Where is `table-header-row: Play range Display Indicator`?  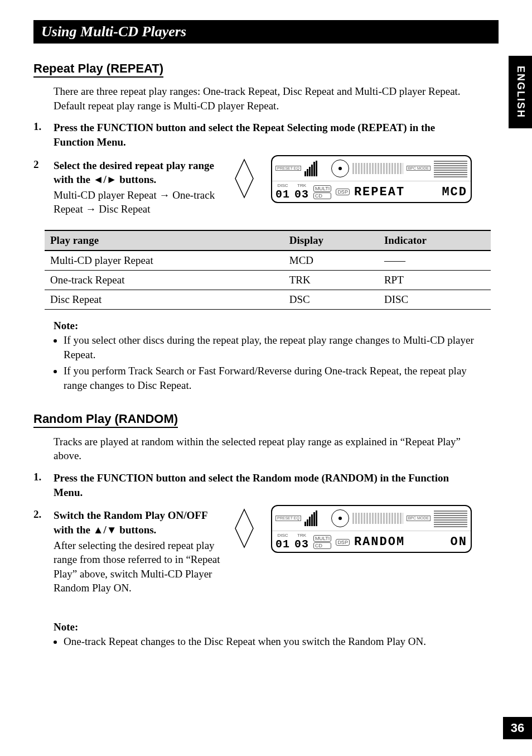 table-header-row: Play range Display Indicator is located at coordinates (268, 240).